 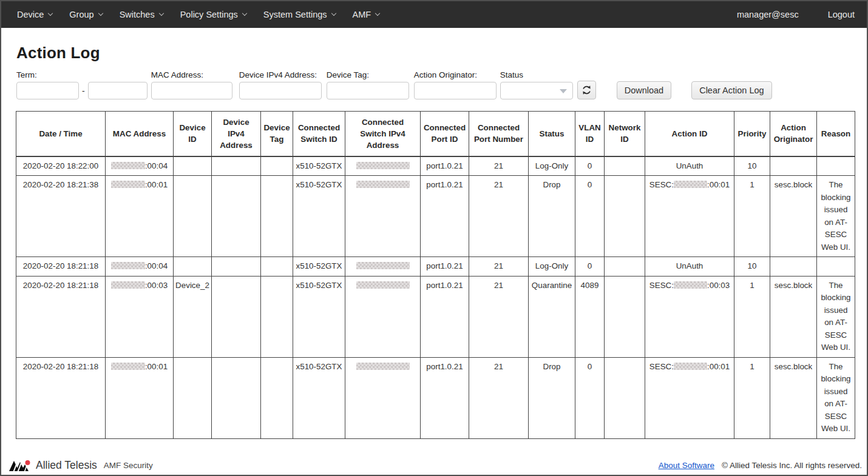 I want to click on status-filter: Status, so click(x=537, y=85).